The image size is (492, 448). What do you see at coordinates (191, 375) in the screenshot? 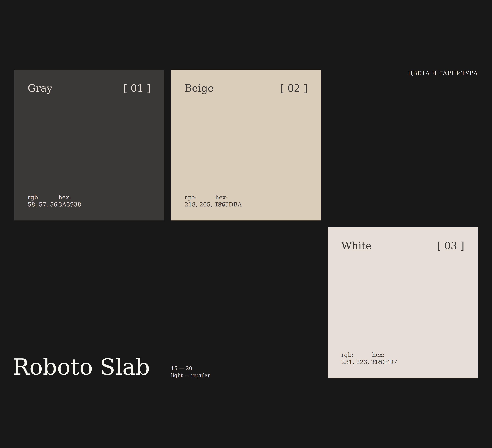
I see `typeface-weight-range: light — regular` at bounding box center [191, 375].